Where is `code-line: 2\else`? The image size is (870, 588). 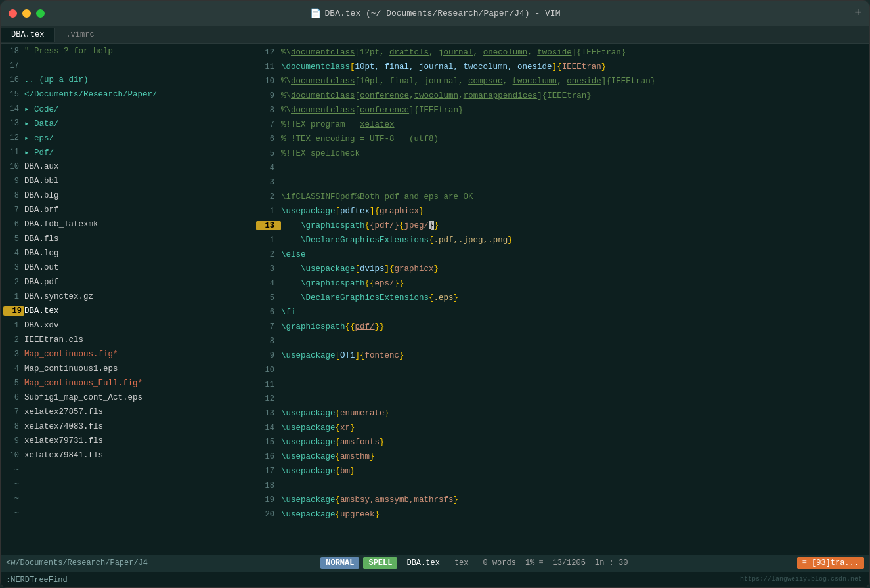 code-line: 2\else is located at coordinates (561, 255).